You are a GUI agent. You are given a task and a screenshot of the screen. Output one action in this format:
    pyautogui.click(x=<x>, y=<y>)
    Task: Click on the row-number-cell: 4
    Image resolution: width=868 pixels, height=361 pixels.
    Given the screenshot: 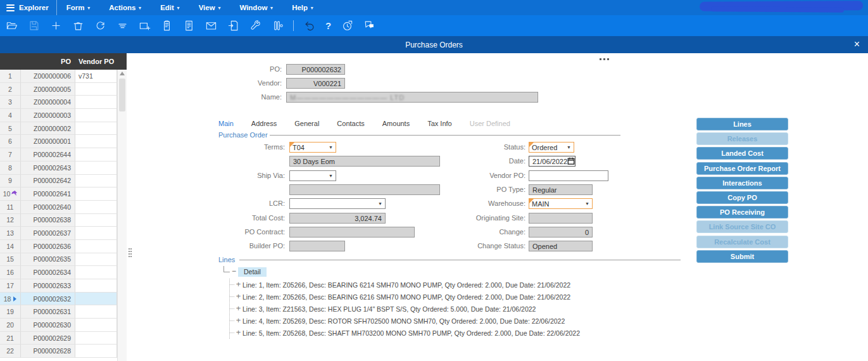 What is the action you would take?
    pyautogui.click(x=10, y=115)
    